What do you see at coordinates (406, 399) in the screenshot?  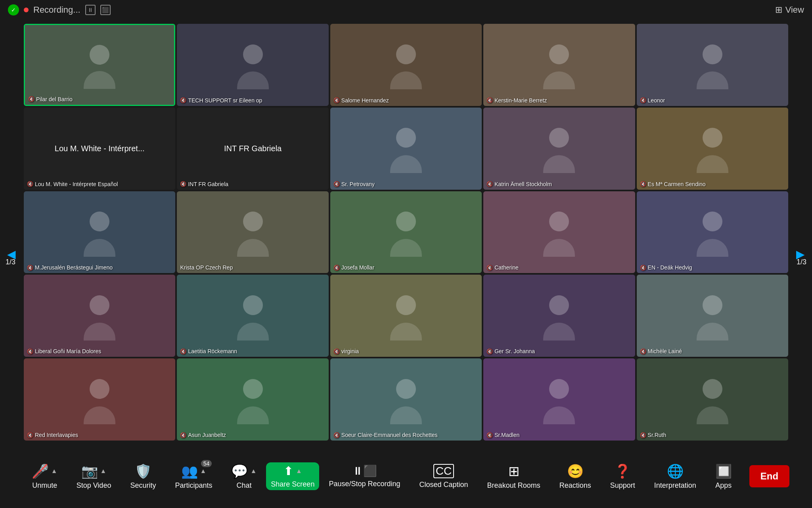 I see `video-cell: 🔇Soeur Claire-Emmanuel des Rochettes` at bounding box center [406, 399].